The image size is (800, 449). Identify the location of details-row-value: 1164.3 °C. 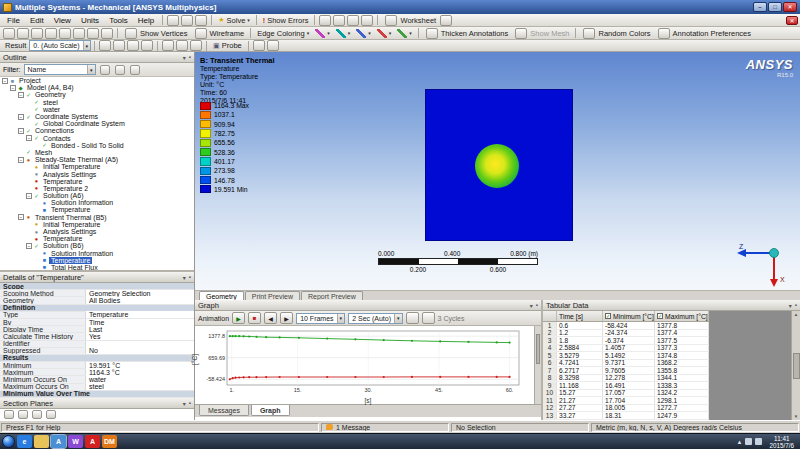
(140, 372).